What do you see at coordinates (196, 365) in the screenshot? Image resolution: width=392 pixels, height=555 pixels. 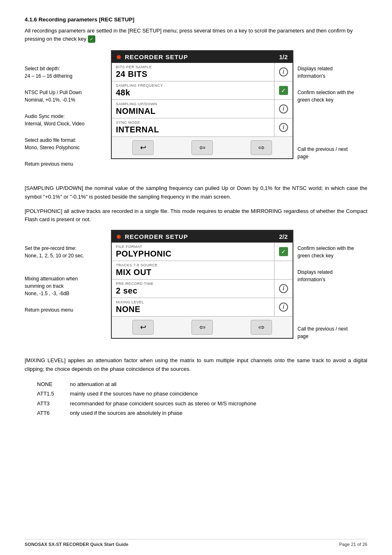 I see `body-text-3: [MIXING LEVEL] applies an attenuation fa…` at bounding box center [196, 365].